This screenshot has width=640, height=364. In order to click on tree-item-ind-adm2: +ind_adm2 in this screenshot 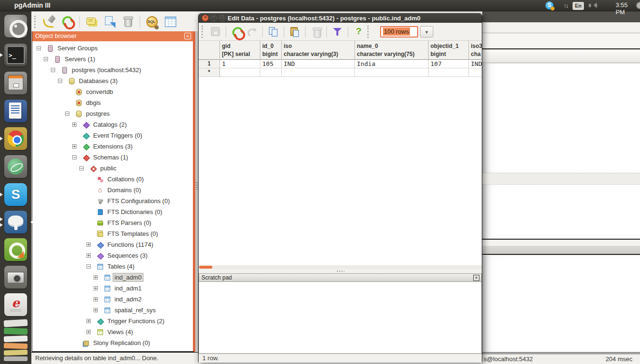, I will do `click(113, 299)`.